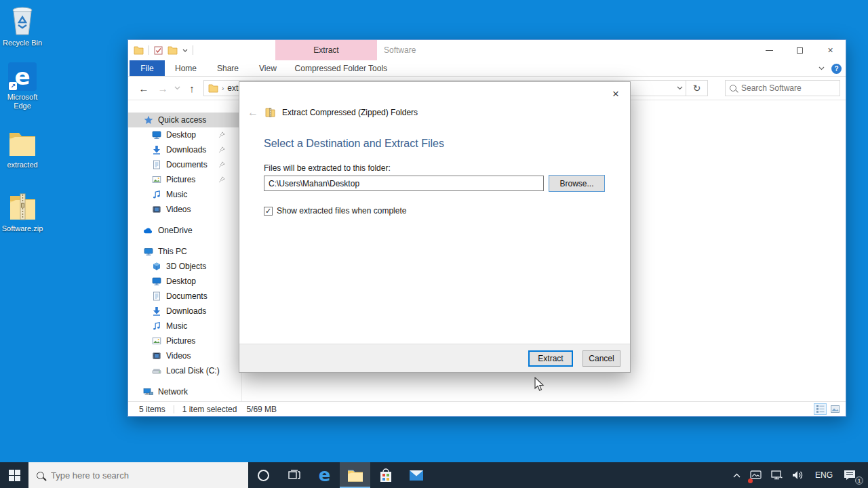 The image size is (868, 488). Describe the element at coordinates (487, 409) in the screenshot. I see `status-bar: 5 items 1 item selected 5/69 MB` at that location.